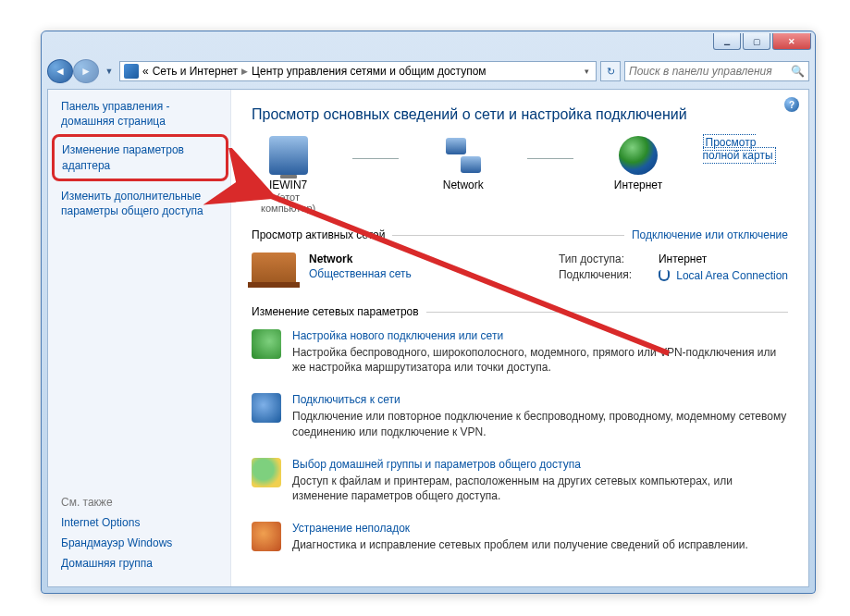  Describe the element at coordinates (428, 44) in the screenshot. I see `titlebar` at that location.